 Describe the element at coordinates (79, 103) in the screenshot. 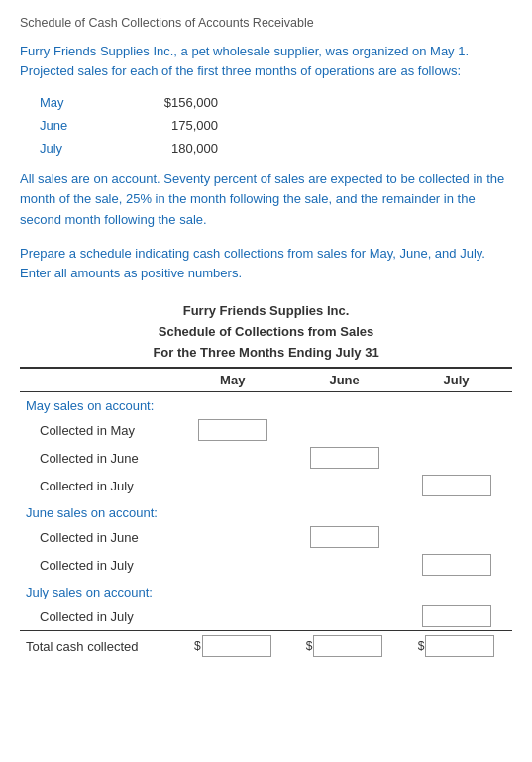

I see `sales-month: May` at that location.